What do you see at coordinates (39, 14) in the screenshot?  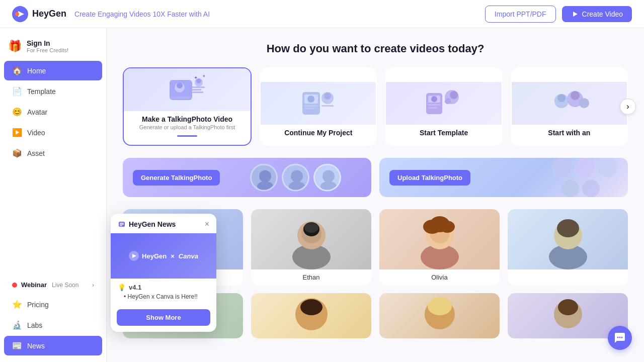 I see `logo: HeyGen` at bounding box center [39, 14].